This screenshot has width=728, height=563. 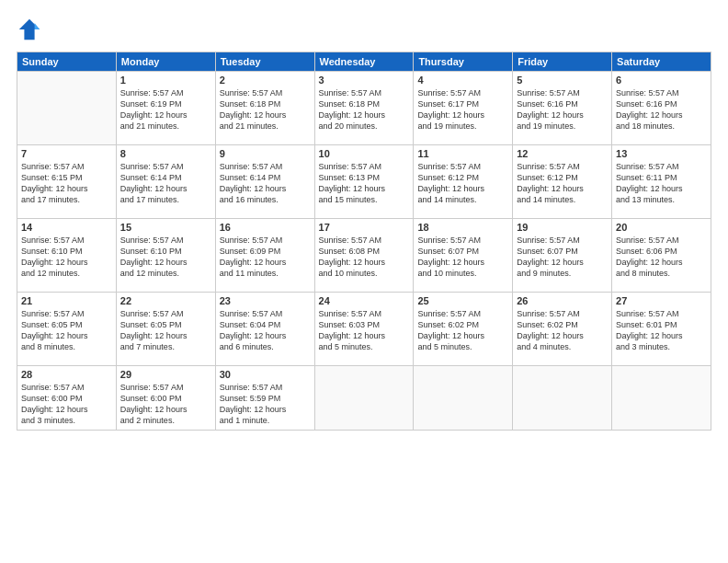 I want to click on calendar-cell: 15Sunrise: 5:57 AM Sunset: 6:10 PM Dayli…, so click(x=165, y=256).